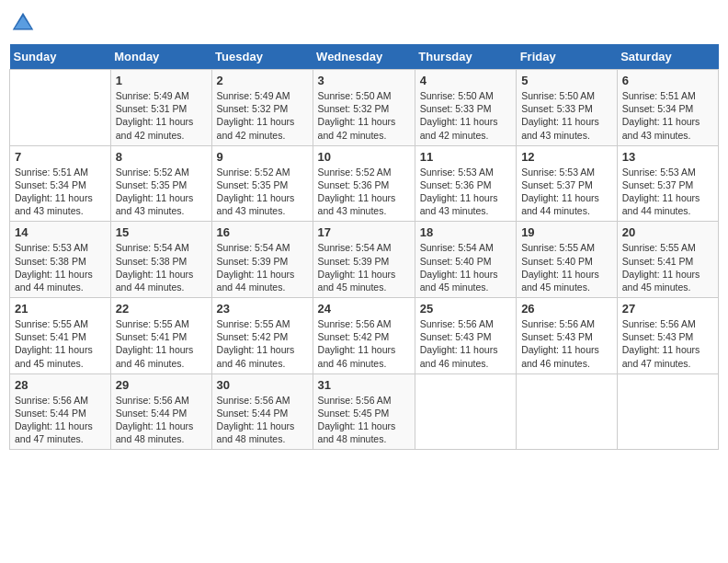  I want to click on day-cell: 21Sunrise: 5:55 AM Sunset: 5:41 PM Dayli…, so click(61, 337).